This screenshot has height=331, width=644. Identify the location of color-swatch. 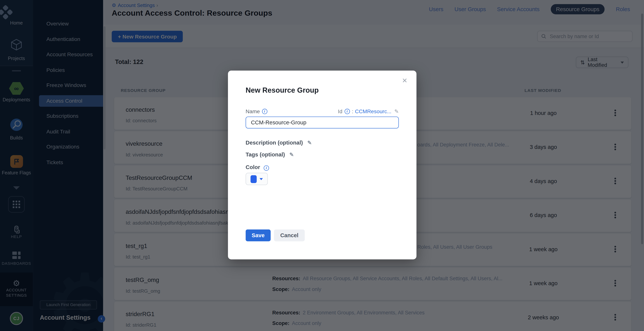
(254, 179).